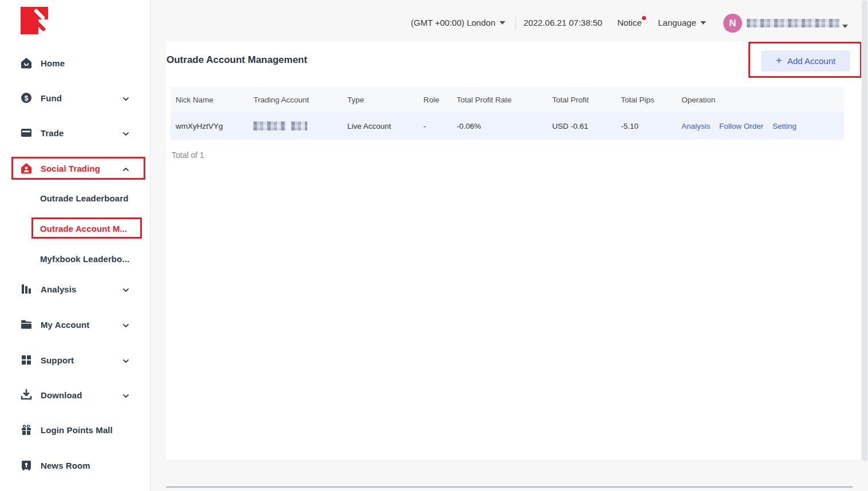  I want to click on sidebar-item-label: Download, so click(61, 395).